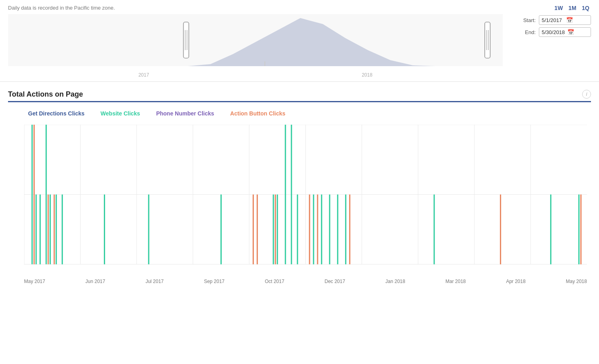 This screenshot has height=364, width=599. Describe the element at coordinates (46, 95) in the screenshot. I see `chart-title: Total Actions on Page` at that location.